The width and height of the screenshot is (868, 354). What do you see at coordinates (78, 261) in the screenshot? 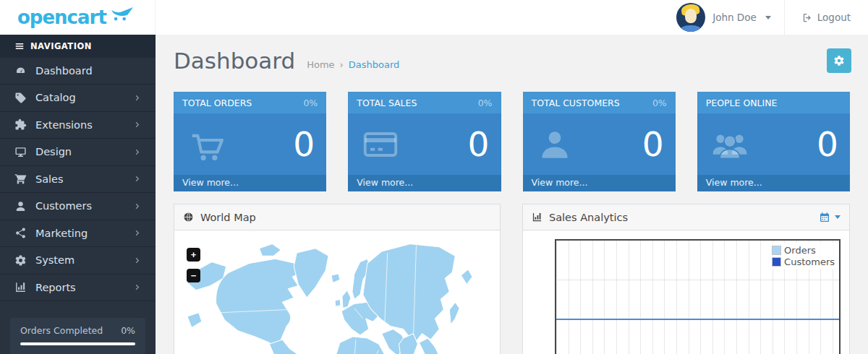
I see `sidebar-item-system: System` at bounding box center [78, 261].